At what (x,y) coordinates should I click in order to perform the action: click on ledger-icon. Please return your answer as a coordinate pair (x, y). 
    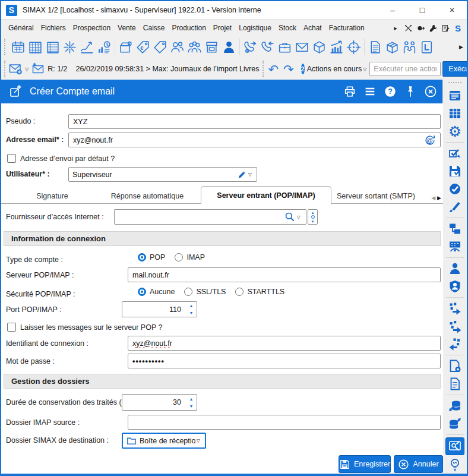
    Looking at the image, I should click on (426, 47).